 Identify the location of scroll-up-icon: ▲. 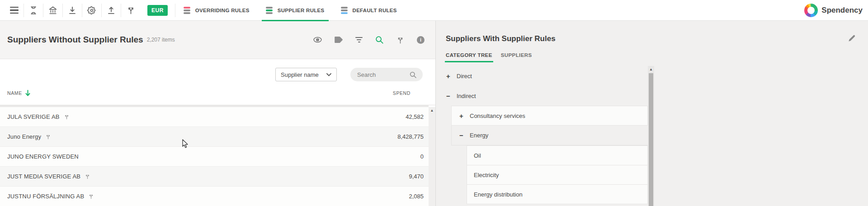
(432, 111).